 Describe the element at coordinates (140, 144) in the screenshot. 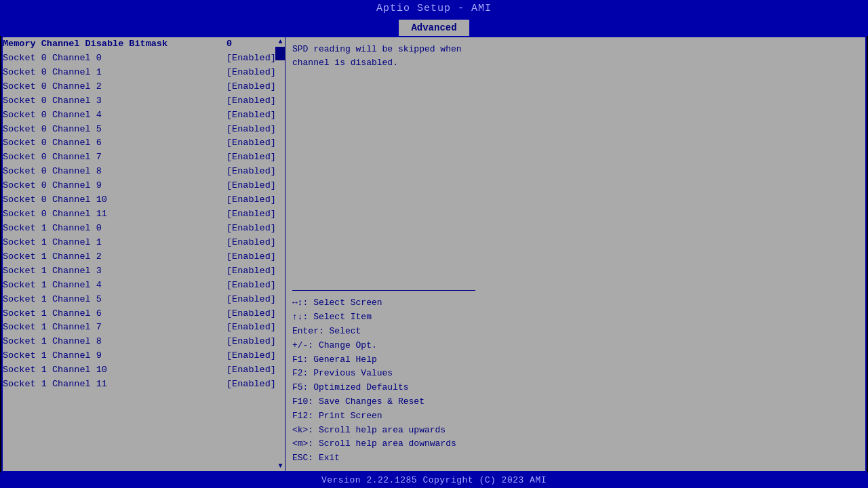

I see `table-row: Socket 0 Channel 6[Enabled]` at that location.